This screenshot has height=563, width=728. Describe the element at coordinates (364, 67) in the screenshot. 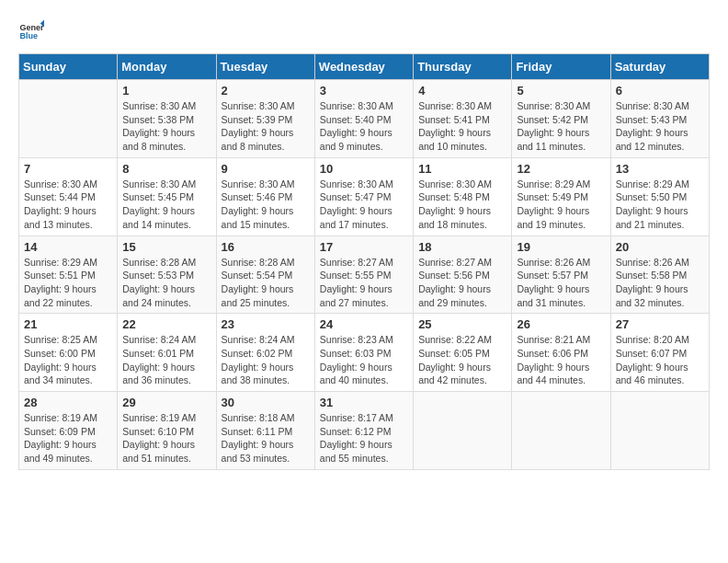

I see `day-header-wednesday: Wednesday` at that location.